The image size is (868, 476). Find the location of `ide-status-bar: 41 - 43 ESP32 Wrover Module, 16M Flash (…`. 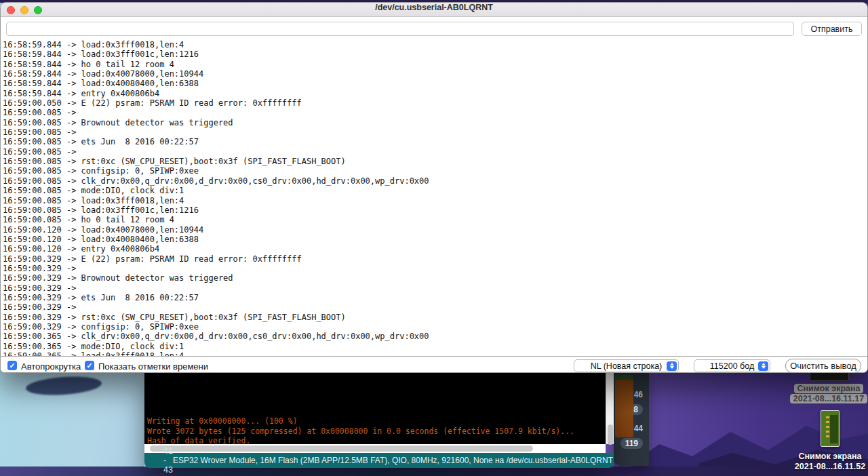

ide-status-bar: 41 - 43 ESP32 Wrover Module, 16M Flash (… is located at coordinates (379, 460).